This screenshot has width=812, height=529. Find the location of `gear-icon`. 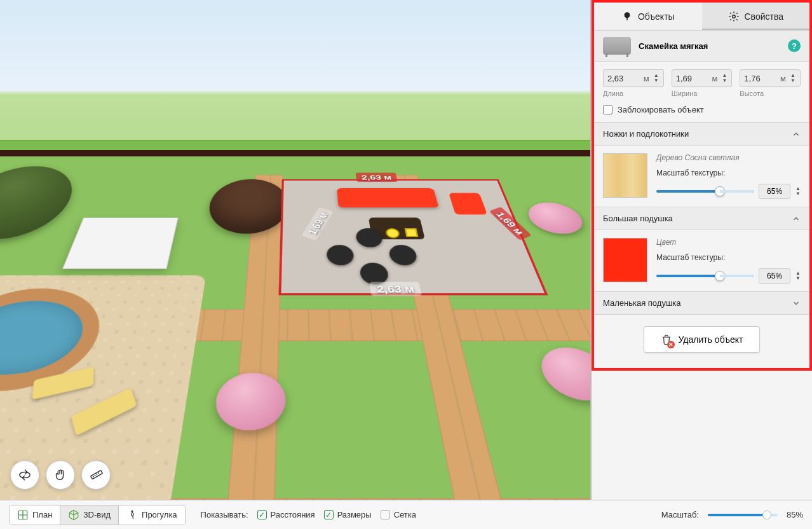

gear-icon is located at coordinates (734, 17).